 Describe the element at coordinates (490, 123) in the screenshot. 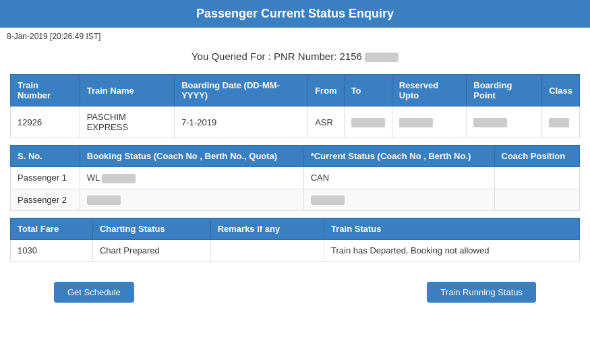

I see `boarding-point-masked` at that location.